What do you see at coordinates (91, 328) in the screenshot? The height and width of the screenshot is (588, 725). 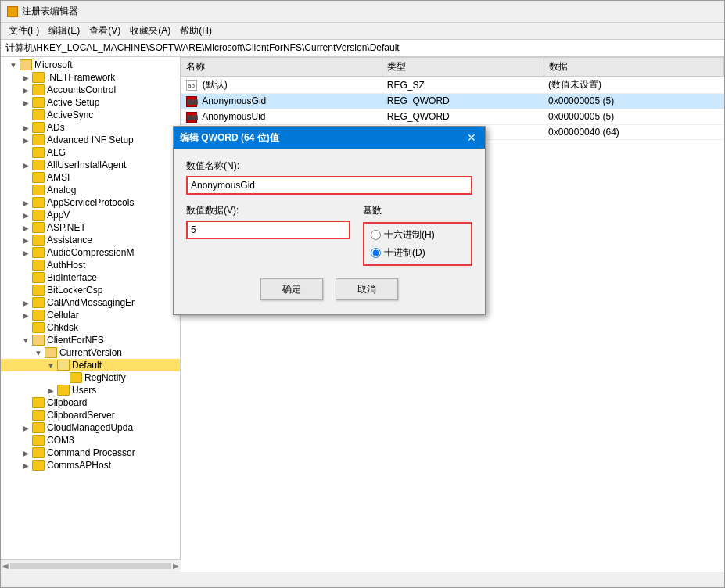 I see `tree-item-chkdsk: Chkdsk` at bounding box center [91, 328].